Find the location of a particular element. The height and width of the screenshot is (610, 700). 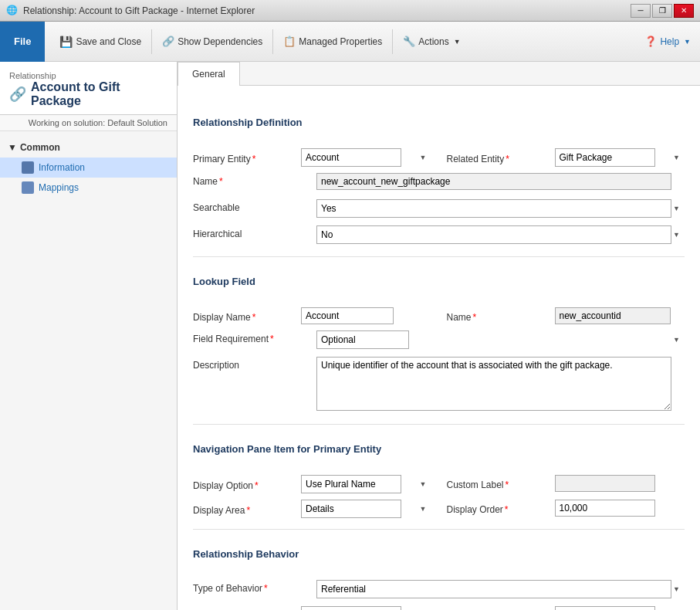

display-name-field is located at coordinates (366, 316).